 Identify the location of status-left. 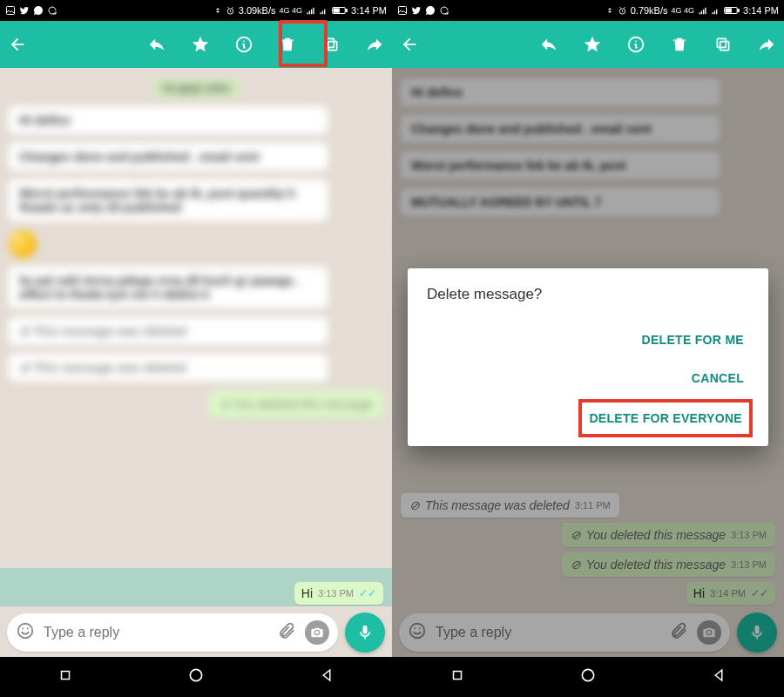
(31, 10).